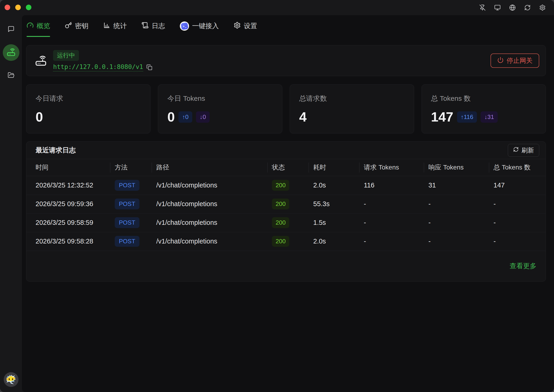 The height and width of the screenshot is (392, 554). Describe the element at coordinates (352, 98) in the screenshot. I see `stat-label: 总请求数` at that location.